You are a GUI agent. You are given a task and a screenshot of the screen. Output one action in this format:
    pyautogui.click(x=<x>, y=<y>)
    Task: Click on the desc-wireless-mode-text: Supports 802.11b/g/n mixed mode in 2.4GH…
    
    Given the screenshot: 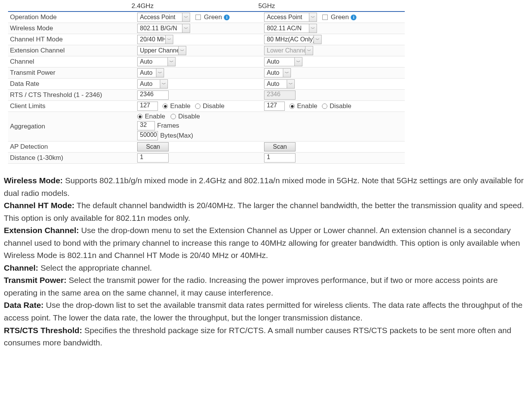 What is the action you would take?
    pyautogui.click(x=264, y=187)
    